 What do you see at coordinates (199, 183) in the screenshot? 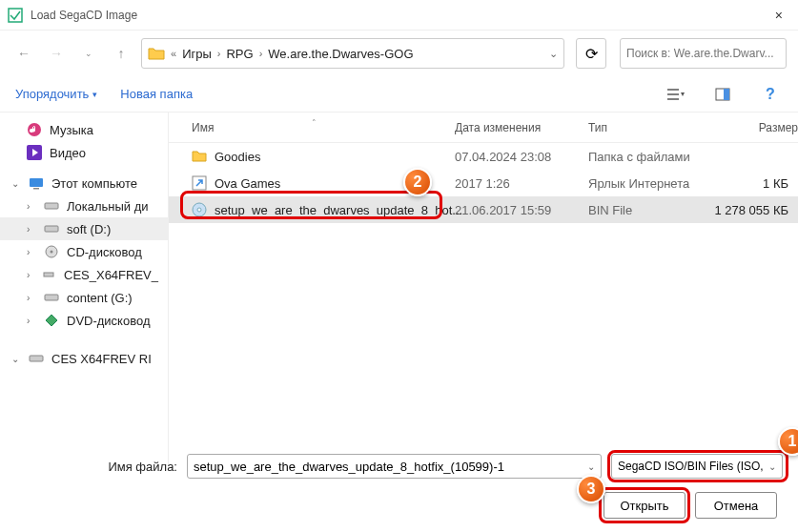
I see `shortcut-icon` at bounding box center [199, 183].